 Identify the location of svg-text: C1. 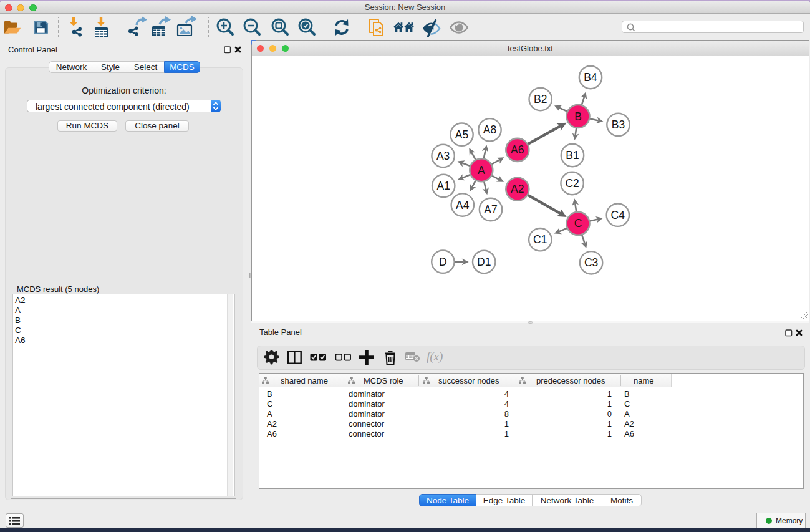
(540, 239).